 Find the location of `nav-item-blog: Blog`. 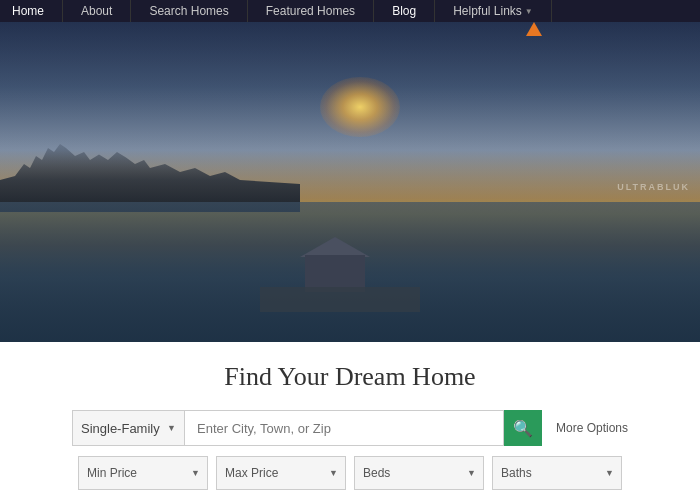

nav-item-blog: Blog is located at coordinates (404, 11).